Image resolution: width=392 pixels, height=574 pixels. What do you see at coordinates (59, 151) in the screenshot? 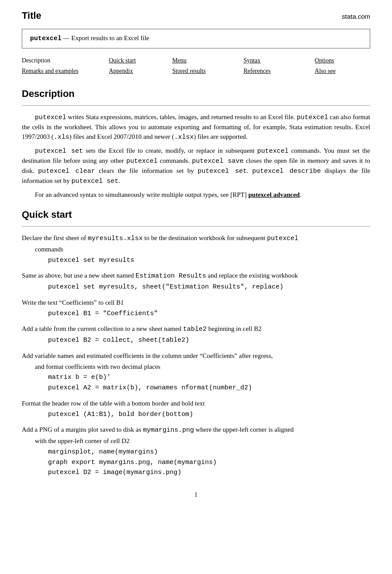
I see `putexcel-set-mono: putexcel set` at bounding box center [59, 151].